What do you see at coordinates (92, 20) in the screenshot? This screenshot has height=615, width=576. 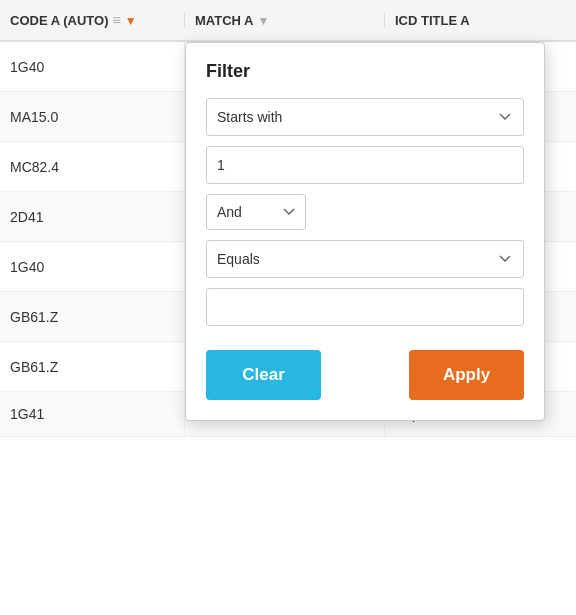 I see `col-header-code: CODE A (AUTO)` at bounding box center [92, 20].